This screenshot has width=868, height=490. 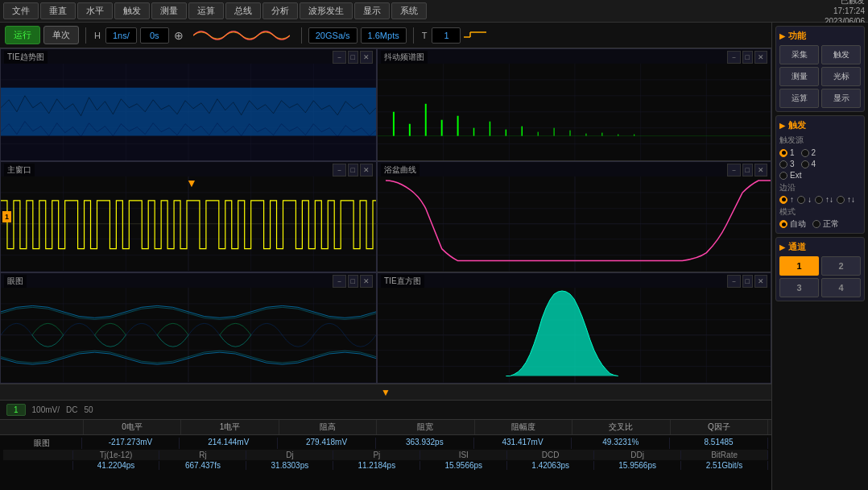 What do you see at coordinates (366, 57) in the screenshot?
I see `tie-trend-ctrl3: ✕` at bounding box center [366, 57].